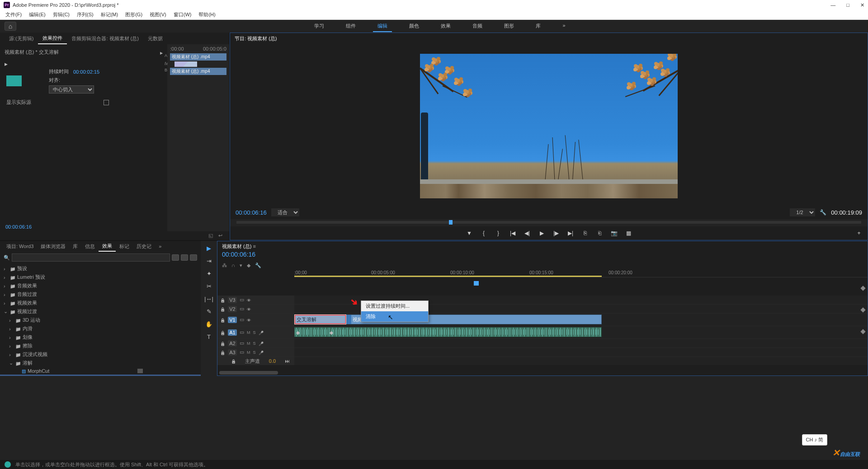 The width and height of the screenshot is (868, 469). Describe the element at coordinates (209, 286) in the screenshot. I see `tool-razor: ✂` at that location.